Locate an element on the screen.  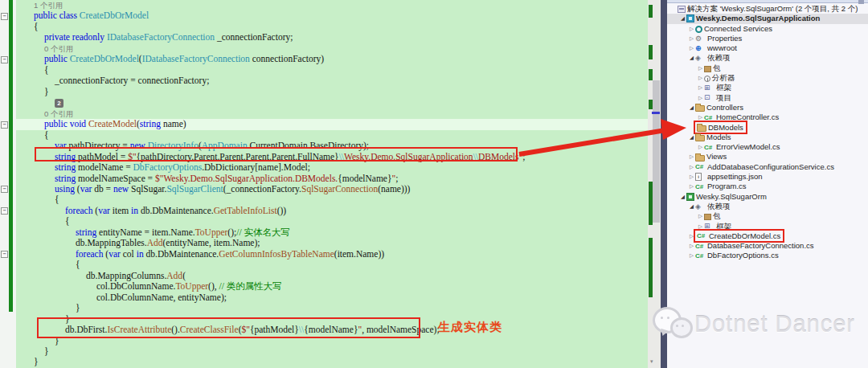
code-line: foreach (var col in db.DbMaintenance.Get… is located at coordinates (332, 254).